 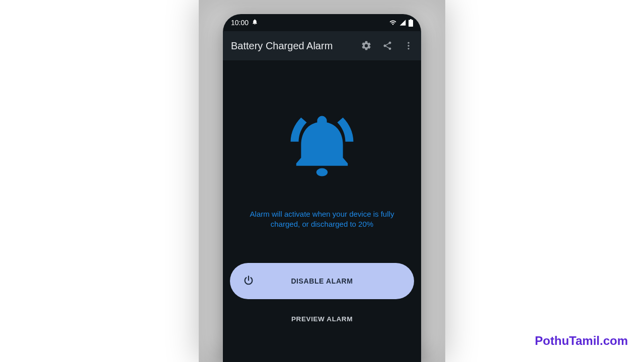 I want to click on alarm-bell-icon, so click(x=322, y=143).